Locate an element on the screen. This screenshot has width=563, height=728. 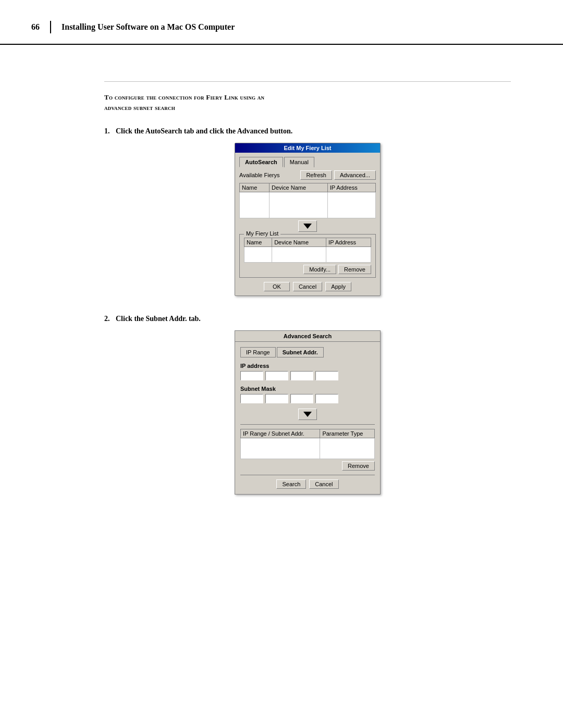
page-number: 66 is located at coordinates (35, 27).